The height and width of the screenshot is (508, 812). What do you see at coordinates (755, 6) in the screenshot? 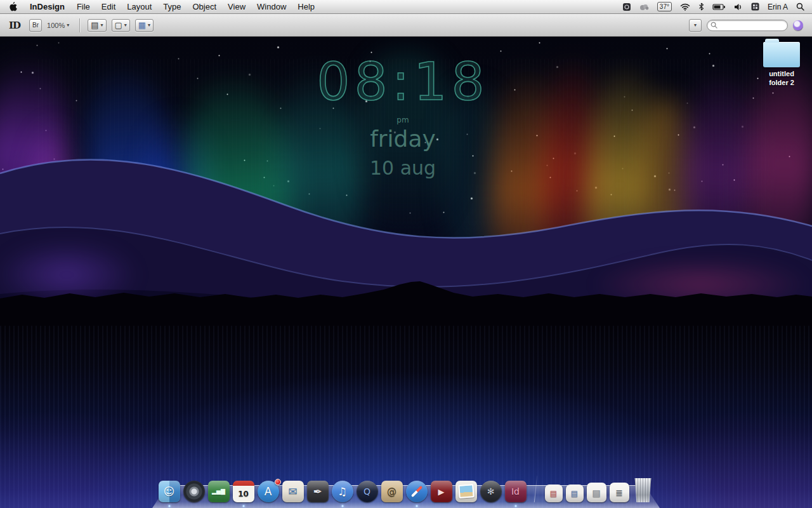
I see `input-source-icon` at bounding box center [755, 6].